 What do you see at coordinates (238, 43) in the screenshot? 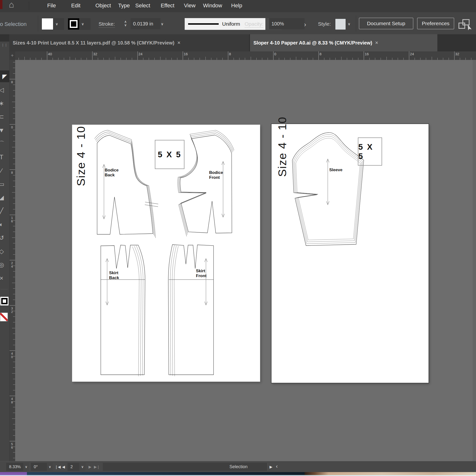
I see `document-tab-bar: Sizes 4-10 Print Layout 8.5 X 11 layers.…` at bounding box center [238, 43].